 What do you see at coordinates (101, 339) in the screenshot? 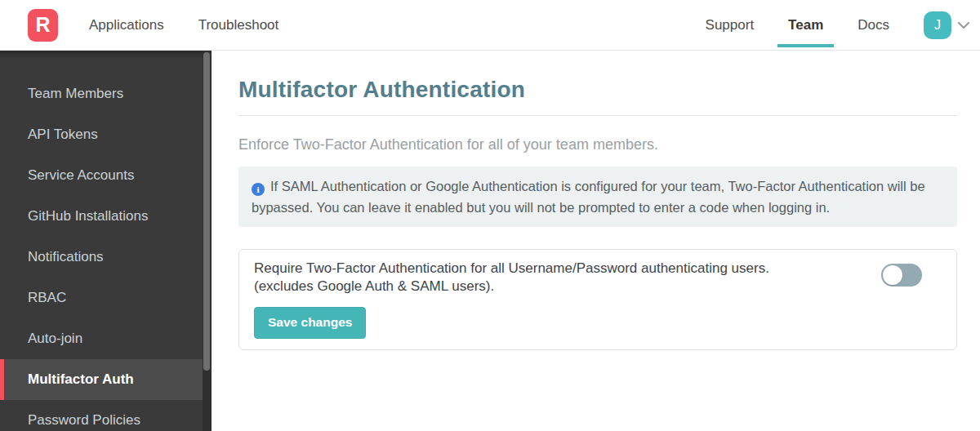
I see `sidebar-item-auto-join: Auto-join` at bounding box center [101, 339].